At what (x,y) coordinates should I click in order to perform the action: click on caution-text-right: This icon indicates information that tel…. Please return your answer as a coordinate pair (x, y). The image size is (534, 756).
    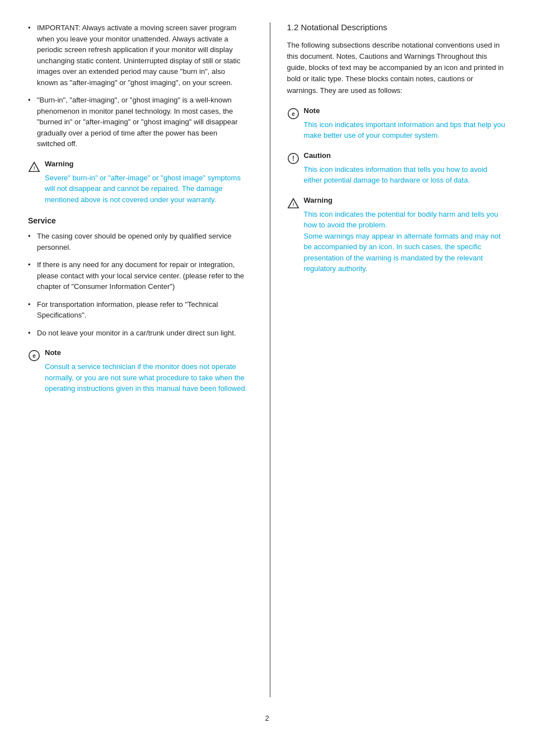
    Looking at the image, I should click on (405, 175).